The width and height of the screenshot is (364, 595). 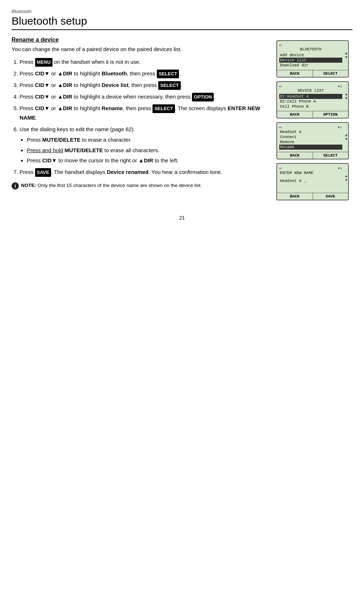 What do you see at coordinates (311, 137) in the screenshot?
I see `screen3-body: ▭ ✦₁ Headset A Connect Remove Rename` at bounding box center [311, 137].